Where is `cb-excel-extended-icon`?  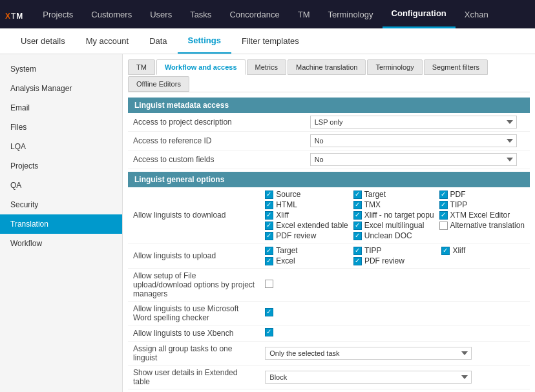
cb-excel-extended-icon is located at coordinates (269, 226).